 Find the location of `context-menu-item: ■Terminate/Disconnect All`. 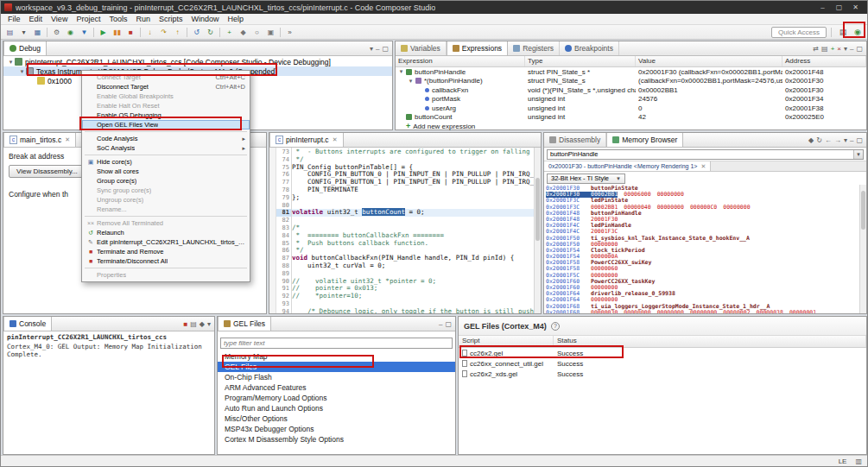

context-menu-item: ■Terminate/Disconnect All is located at coordinates (166, 261).